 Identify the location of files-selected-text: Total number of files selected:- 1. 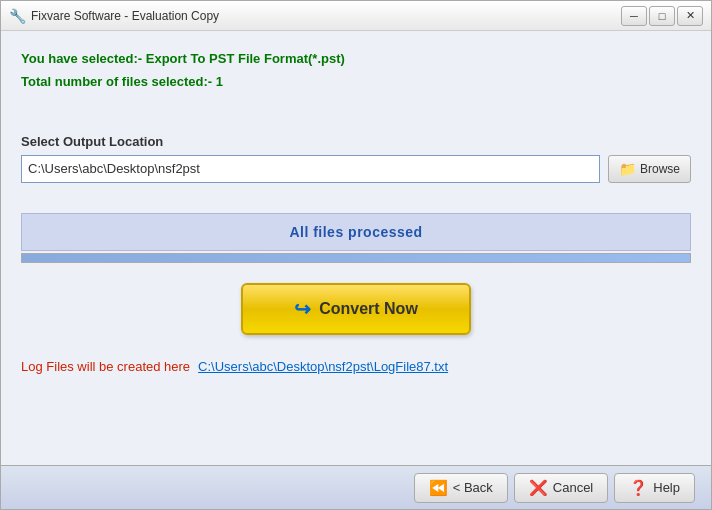
(356, 82).